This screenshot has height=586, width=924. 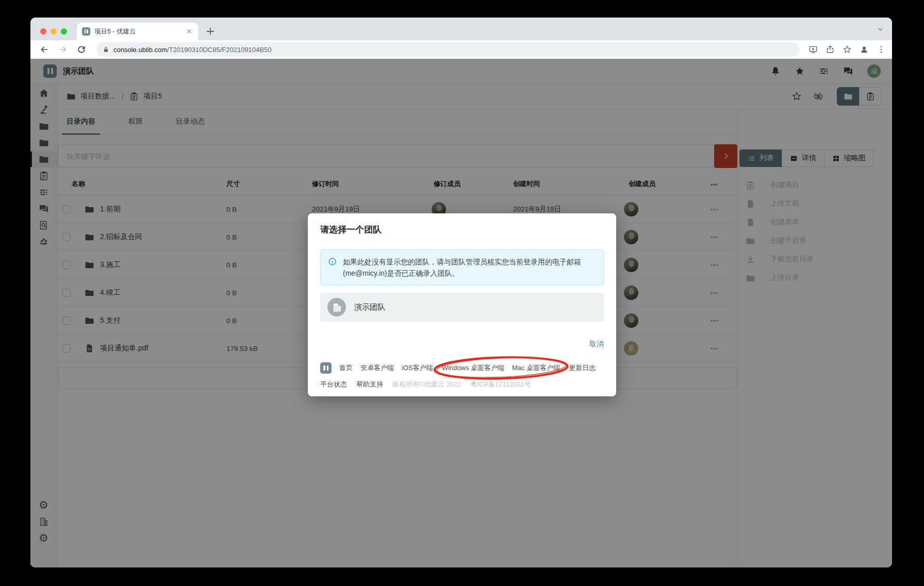 What do you see at coordinates (81, 49) in the screenshot?
I see `reload-button` at bounding box center [81, 49].